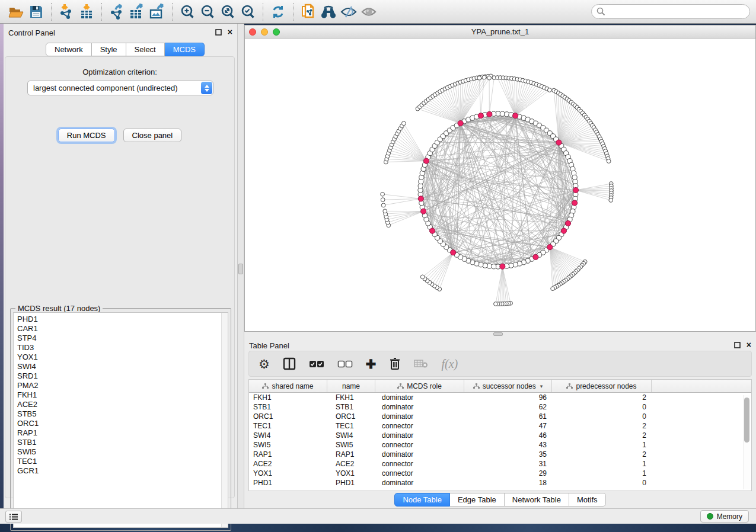  Describe the element at coordinates (122, 452) in the screenshot. I see `result-node: SWI5` at that location.